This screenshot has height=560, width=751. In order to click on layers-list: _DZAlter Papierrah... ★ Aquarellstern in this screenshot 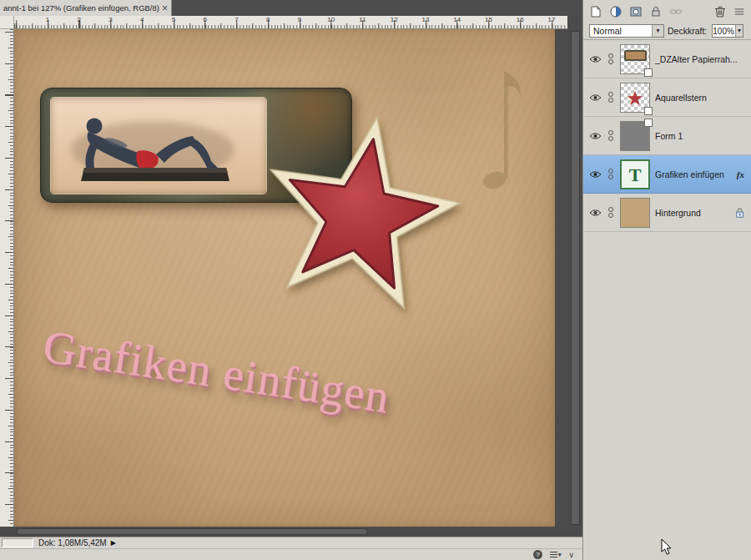, I will do `click(668, 136)`.